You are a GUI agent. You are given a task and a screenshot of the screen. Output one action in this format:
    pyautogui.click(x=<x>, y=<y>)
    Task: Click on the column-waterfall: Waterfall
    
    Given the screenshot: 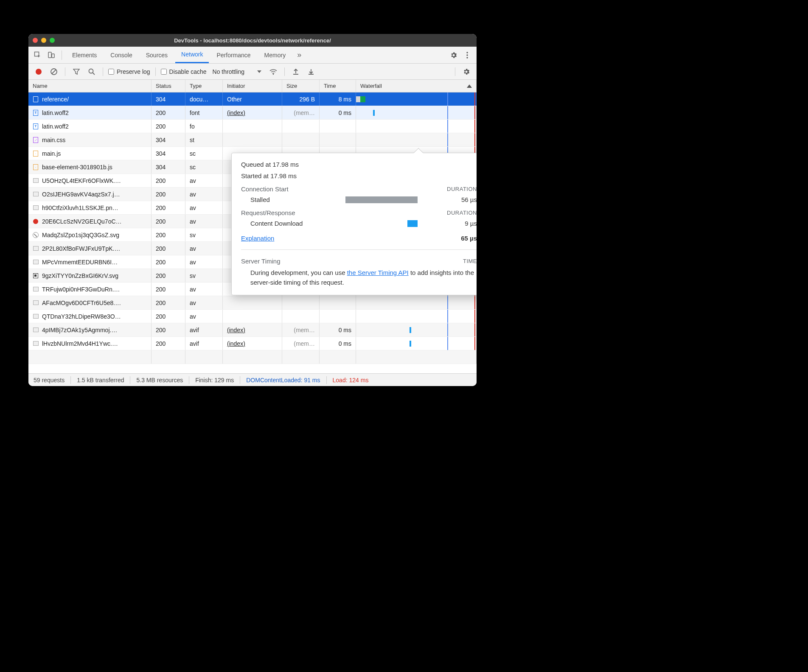 What is the action you would take?
    pyautogui.click(x=416, y=86)
    